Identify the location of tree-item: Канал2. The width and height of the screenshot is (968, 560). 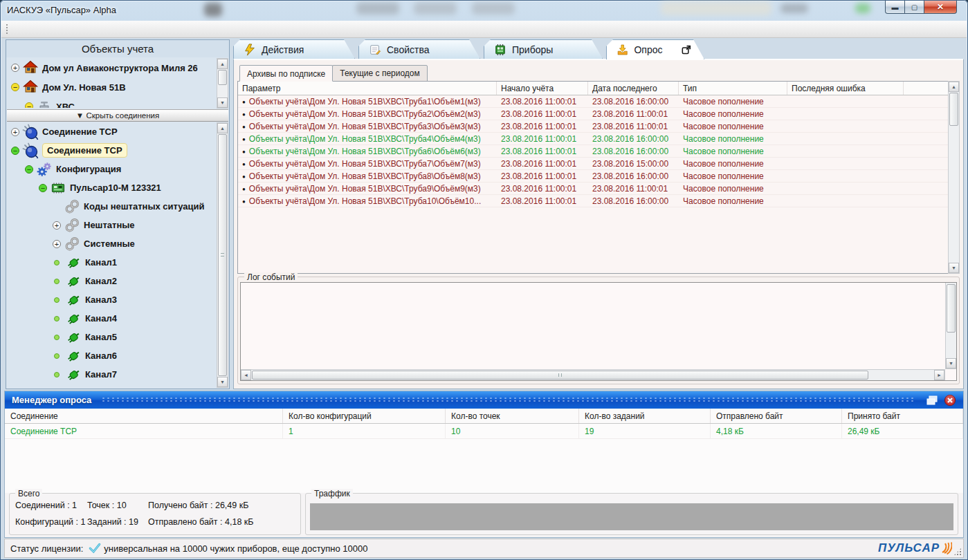
(112, 281).